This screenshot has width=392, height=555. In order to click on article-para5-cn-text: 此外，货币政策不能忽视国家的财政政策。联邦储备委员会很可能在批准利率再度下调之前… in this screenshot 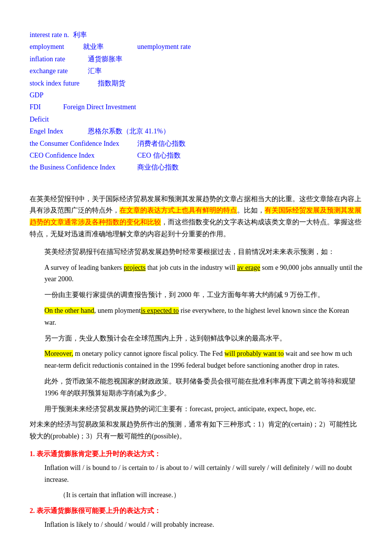, I will do `click(200, 387)`.